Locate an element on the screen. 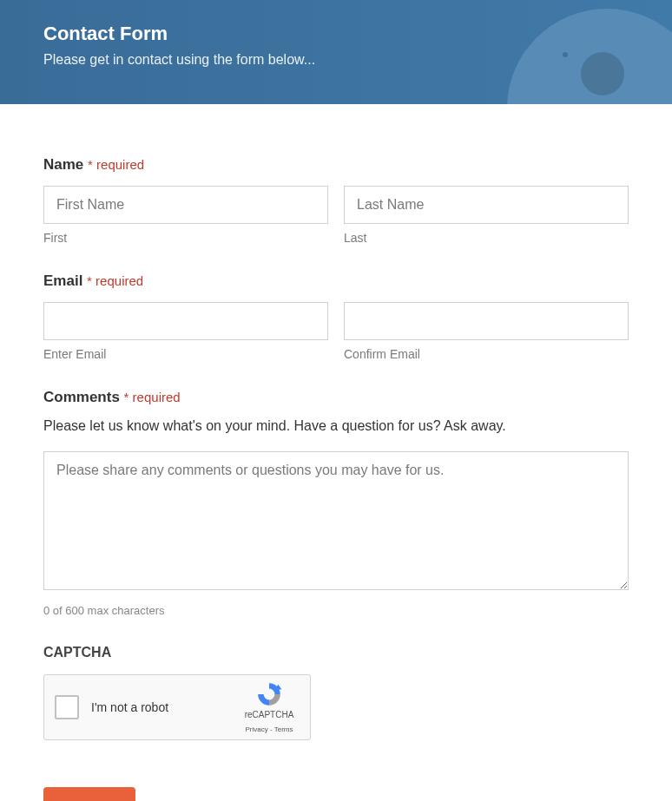  email-enter-sublabel: Enter Email is located at coordinates (186, 354).